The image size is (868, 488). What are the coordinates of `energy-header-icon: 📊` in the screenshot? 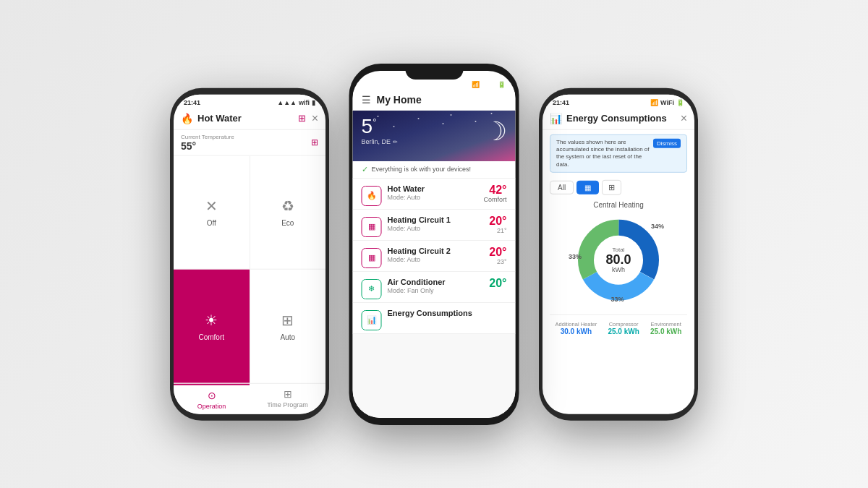 It's located at (556, 118).